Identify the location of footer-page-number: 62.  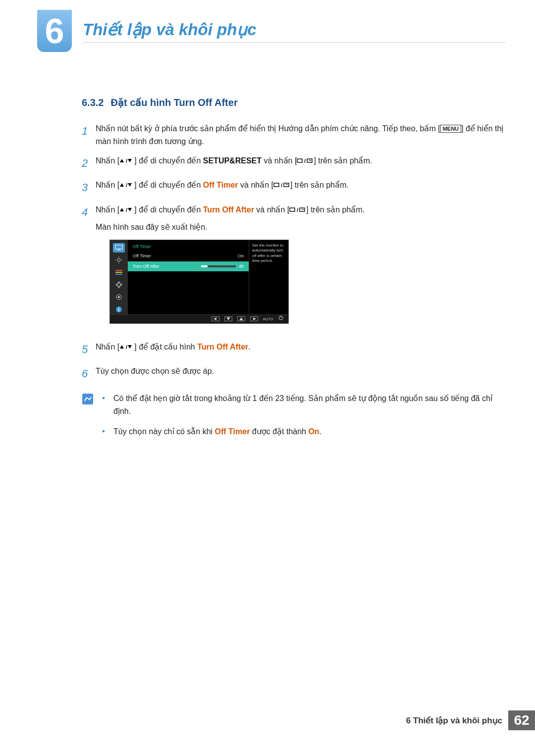
(522, 720).